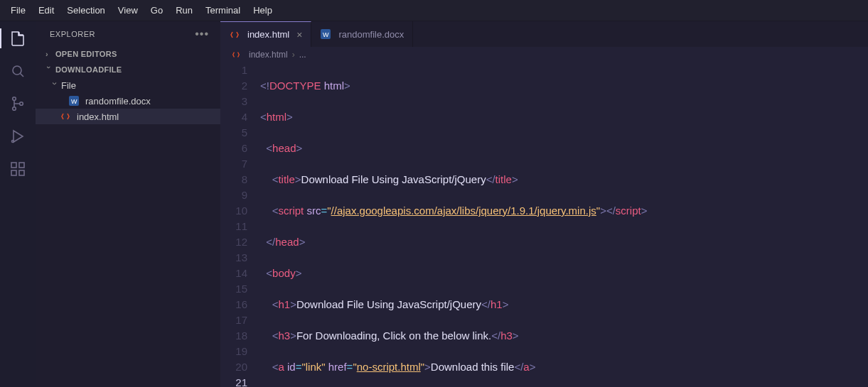 Image resolution: width=868 pixels, height=387 pixels. I want to click on menu-terminal: Terminal, so click(223, 10).